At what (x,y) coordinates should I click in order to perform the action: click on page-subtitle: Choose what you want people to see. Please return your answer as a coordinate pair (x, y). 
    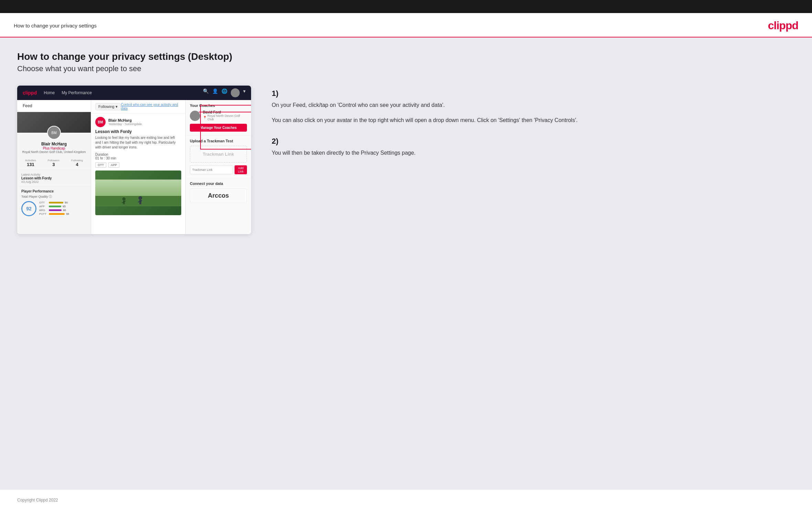
    Looking at the image, I should click on (406, 69).